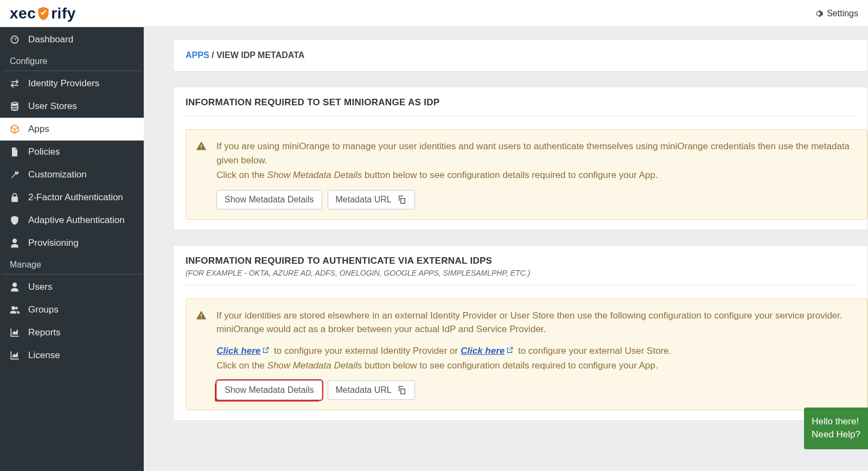  Describe the element at coordinates (72, 310) in the screenshot. I see `sidebar-item-groups: Groups` at that location.